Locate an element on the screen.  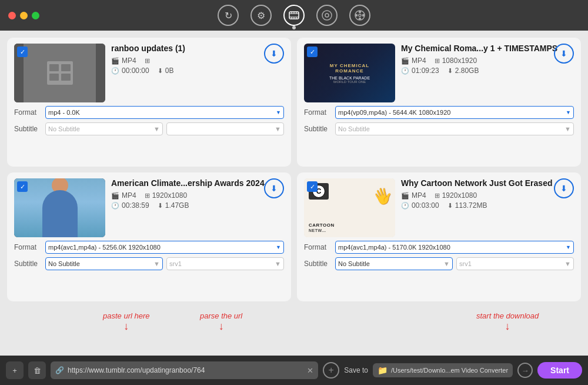
format-arrow-icon-cartoon: ▼ is located at coordinates (568, 247).